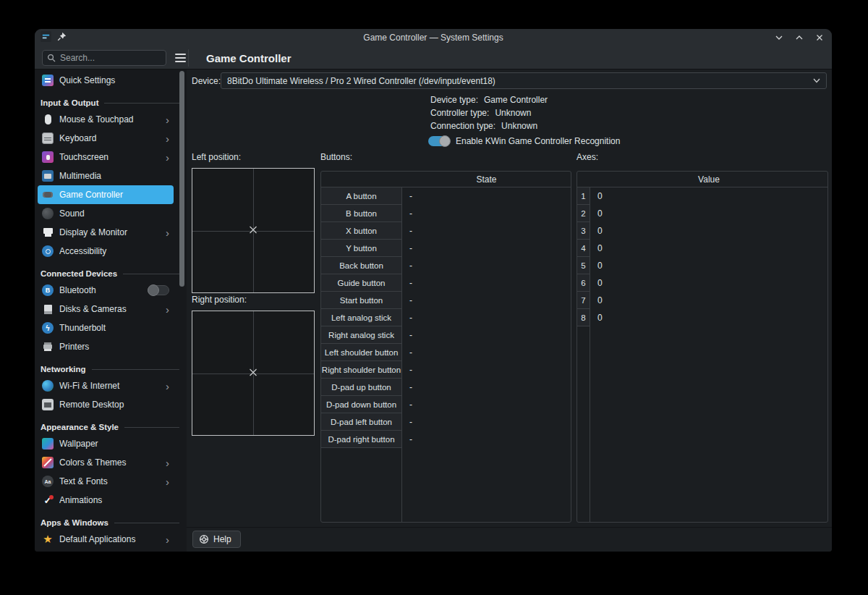  Describe the element at coordinates (362, 214) in the screenshot. I see `table-row: B button` at that location.